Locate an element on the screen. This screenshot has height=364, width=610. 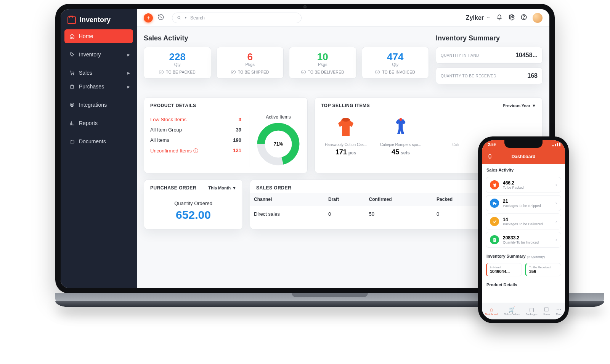
topbar: ▼ Search Zylker is located at coordinates (343, 18).